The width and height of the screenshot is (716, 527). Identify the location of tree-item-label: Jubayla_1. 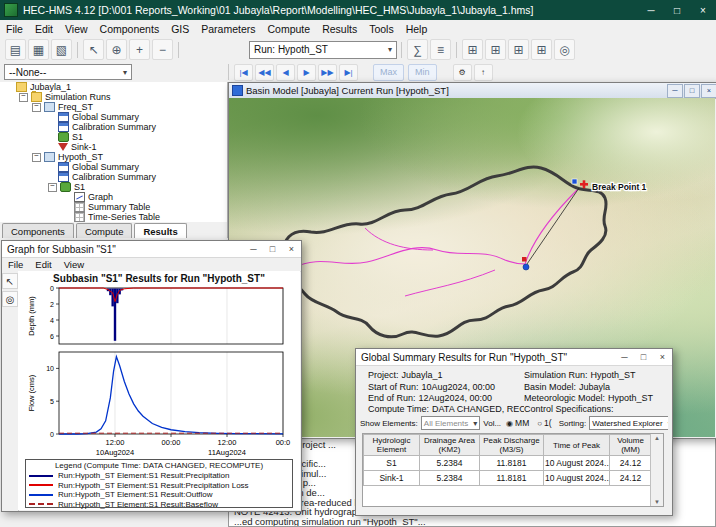
(50, 87).